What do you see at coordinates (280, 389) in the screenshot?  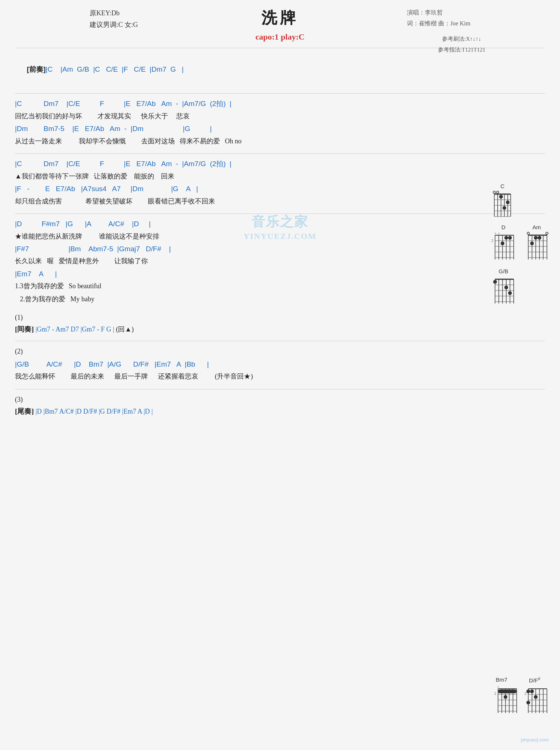 I see `divider6` at bounding box center [280, 389].